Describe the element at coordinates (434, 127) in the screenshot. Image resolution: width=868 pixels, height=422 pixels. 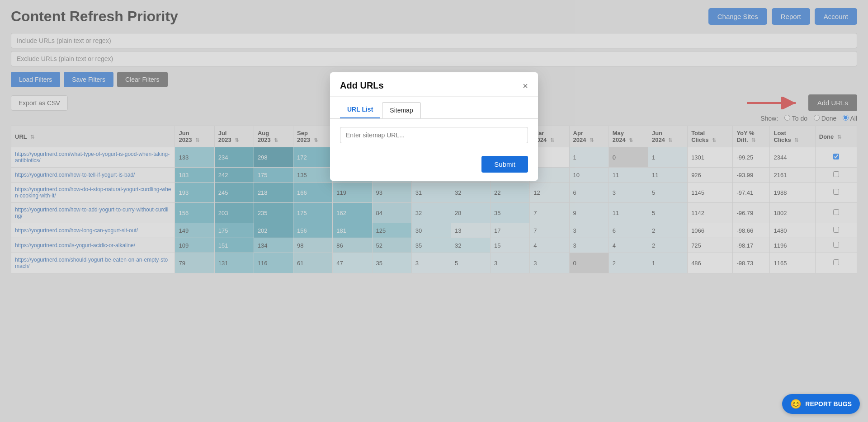
I see `add-urls-modal: Add URLs × URL List Sitemap Submit` at that location.